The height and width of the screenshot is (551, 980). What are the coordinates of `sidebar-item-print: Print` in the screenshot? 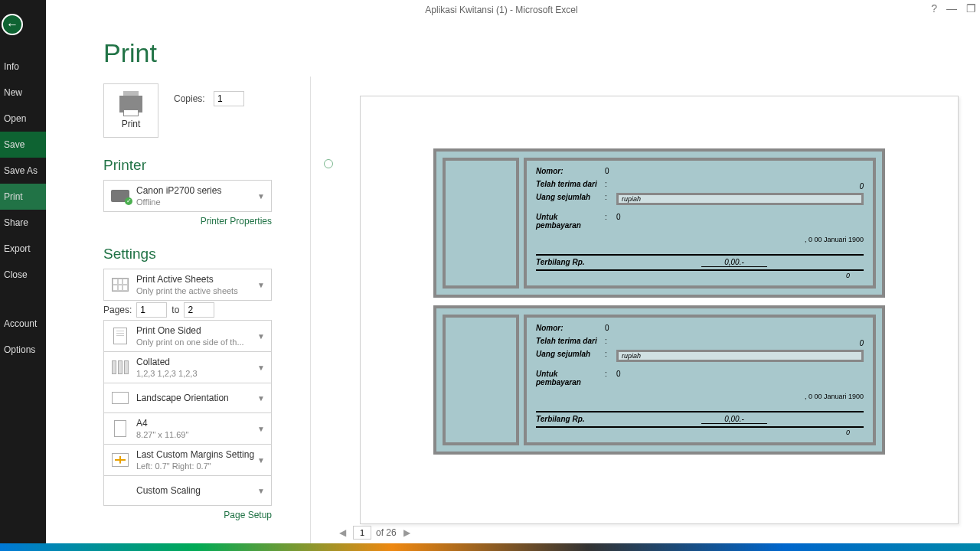 It's located at (23, 197).